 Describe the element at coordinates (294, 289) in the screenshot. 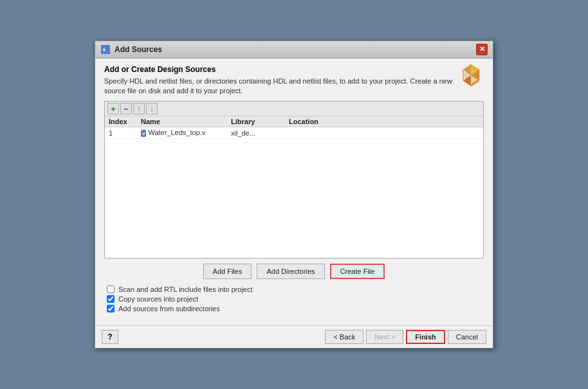

I see `checkbox-row-1: Scan and add RTL include files into proj…` at that location.